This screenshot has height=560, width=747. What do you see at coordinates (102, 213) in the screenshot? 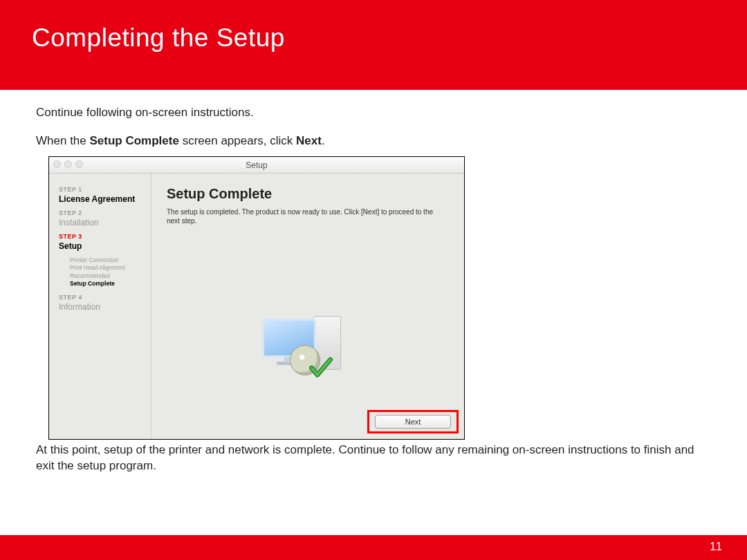
I see `step-2-label: STEP 2` at bounding box center [102, 213].